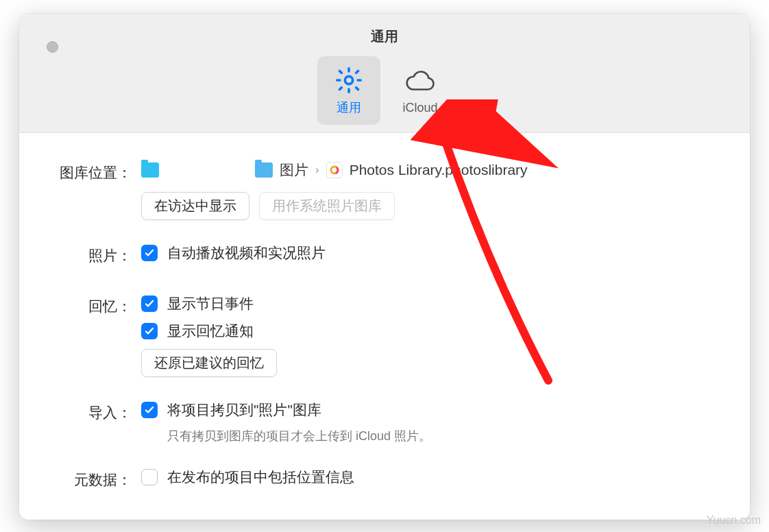 This screenshot has height=532, width=769. I want to click on reset-suggested-memories-button: 还原已建议的回忆, so click(209, 363).